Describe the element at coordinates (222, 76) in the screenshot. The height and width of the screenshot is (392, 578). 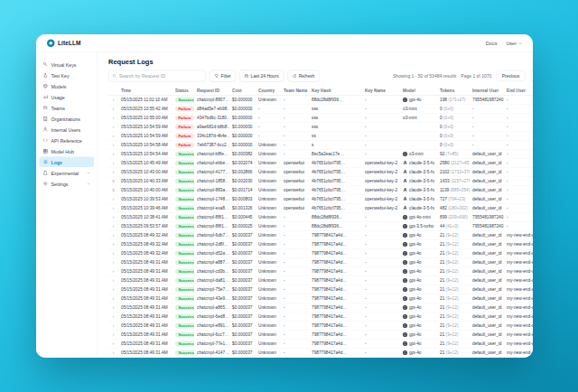
I see `filter-button: Filter` at that location.